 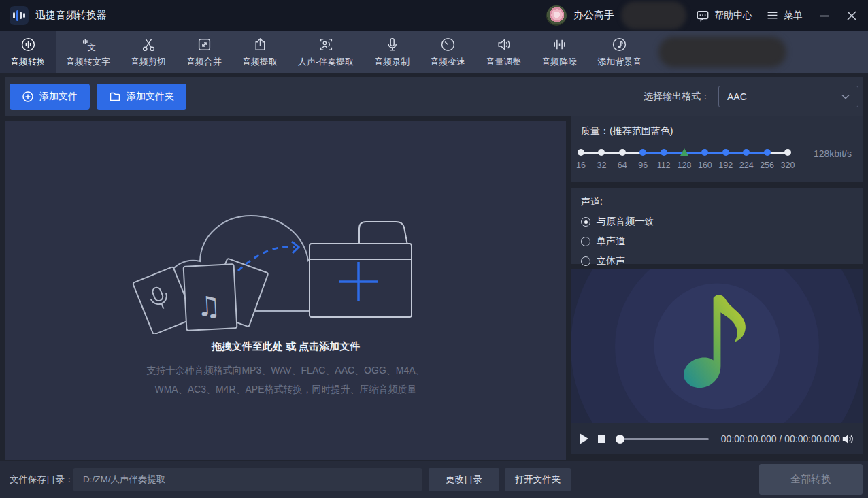 I want to click on radio-label: 立体声, so click(x=611, y=261).